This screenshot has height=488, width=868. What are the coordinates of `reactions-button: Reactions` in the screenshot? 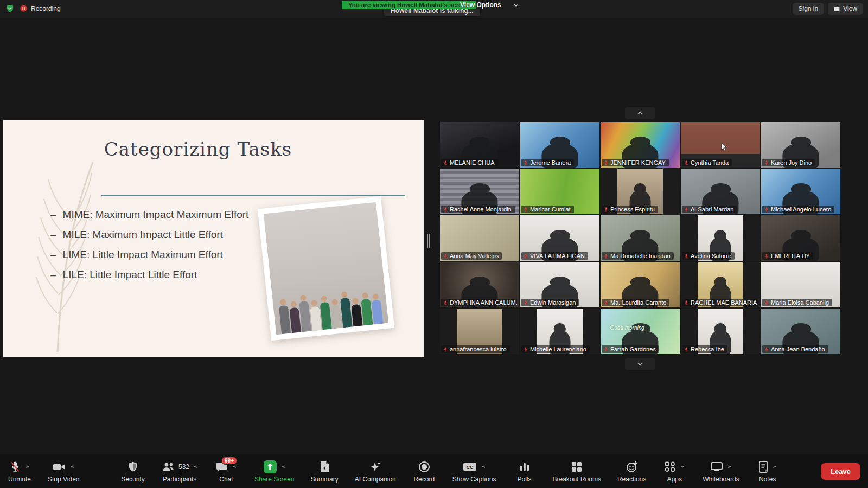 It's located at (631, 472).